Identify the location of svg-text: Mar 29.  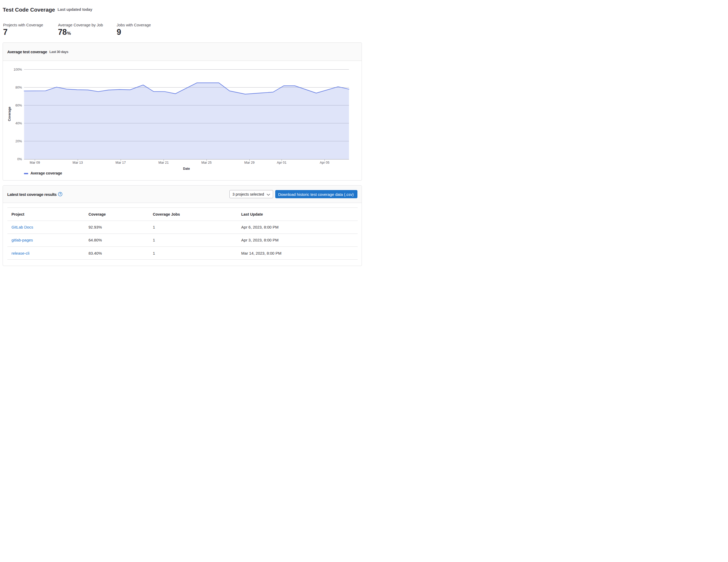
(249, 163).